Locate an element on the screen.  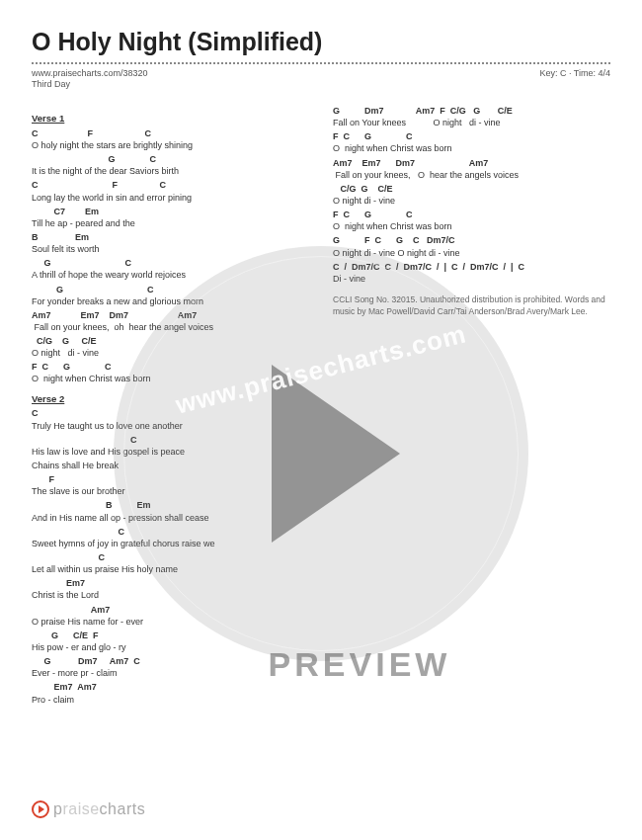
source-url: www.praisecharts.com/38320 is located at coordinates (90, 73).